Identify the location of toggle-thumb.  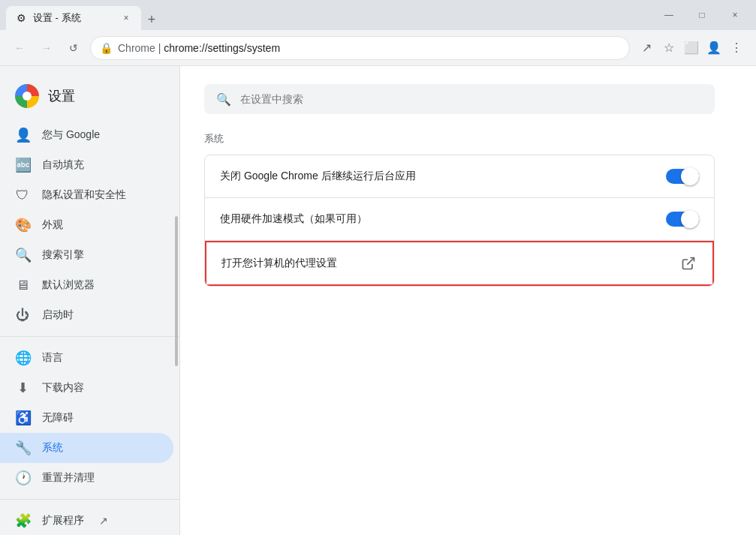
(690, 176).